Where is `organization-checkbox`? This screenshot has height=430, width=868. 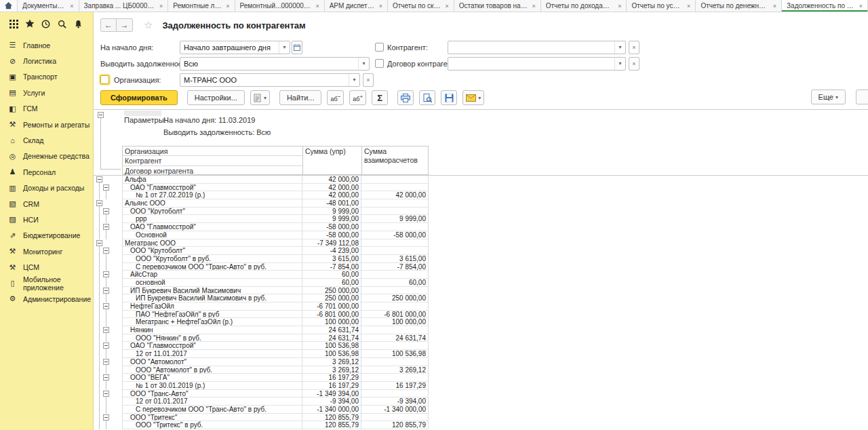 organization-checkbox is located at coordinates (104, 80).